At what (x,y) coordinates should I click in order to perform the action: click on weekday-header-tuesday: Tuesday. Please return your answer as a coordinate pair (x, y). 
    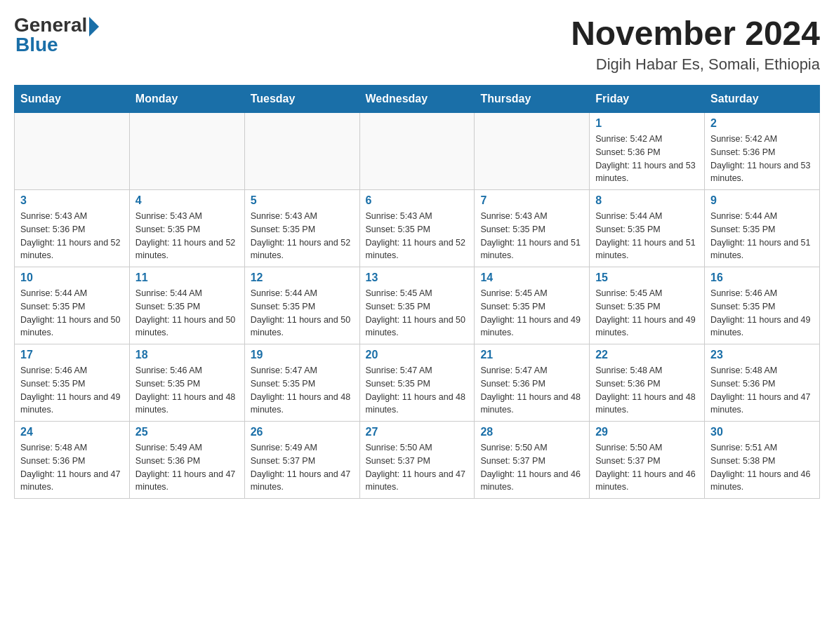
    Looking at the image, I should click on (302, 100).